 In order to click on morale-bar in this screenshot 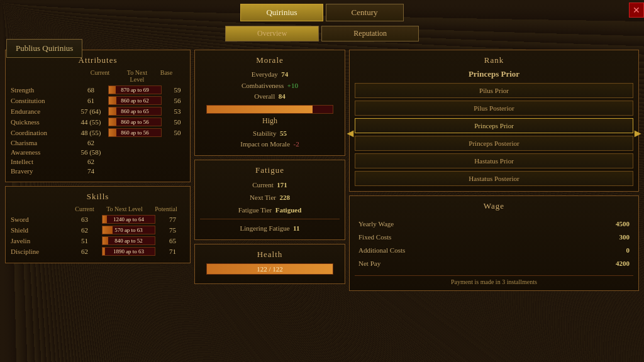, I will do `click(270, 109)`.